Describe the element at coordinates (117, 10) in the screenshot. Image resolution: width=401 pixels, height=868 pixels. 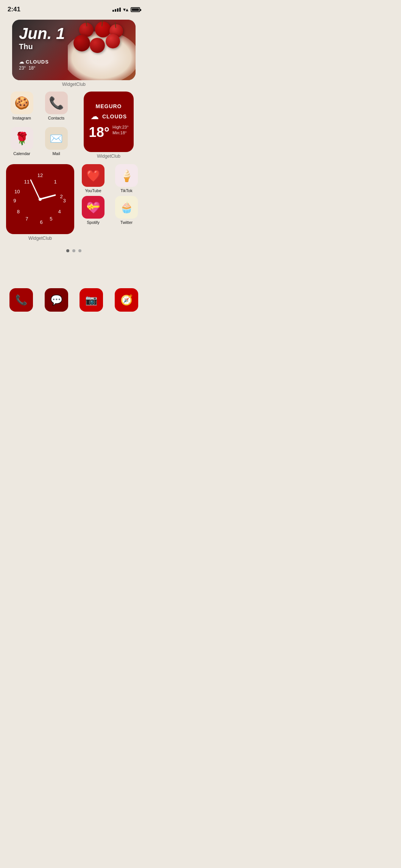
I see `signal-icon` at that location.